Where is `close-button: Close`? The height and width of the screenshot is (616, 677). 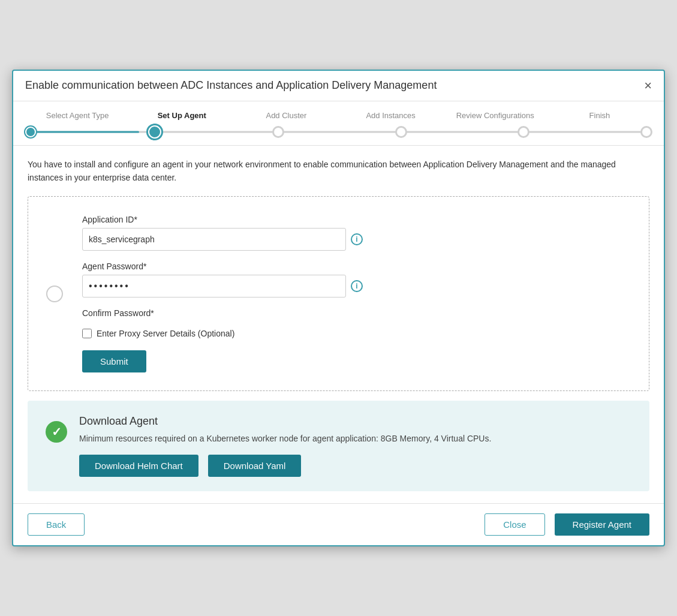
close-button: Close is located at coordinates (514, 524).